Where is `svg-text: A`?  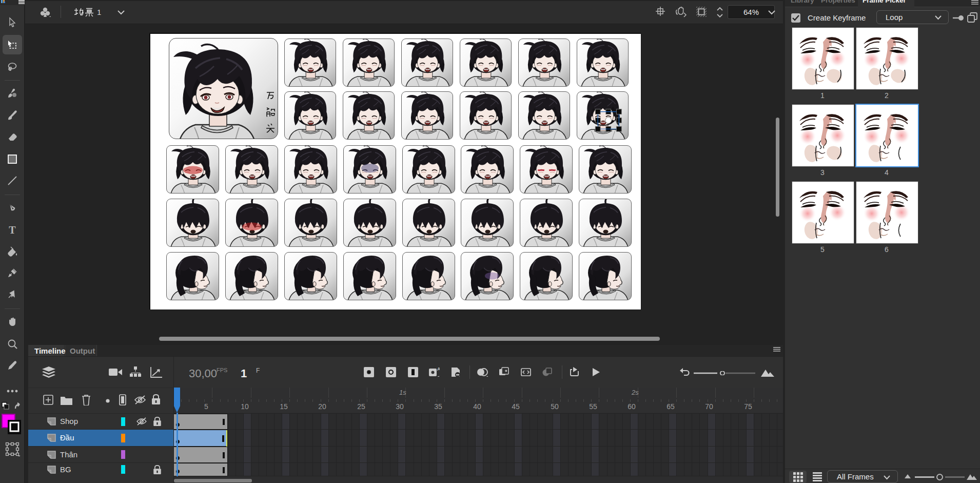
svg-text: A is located at coordinates (438, 369).